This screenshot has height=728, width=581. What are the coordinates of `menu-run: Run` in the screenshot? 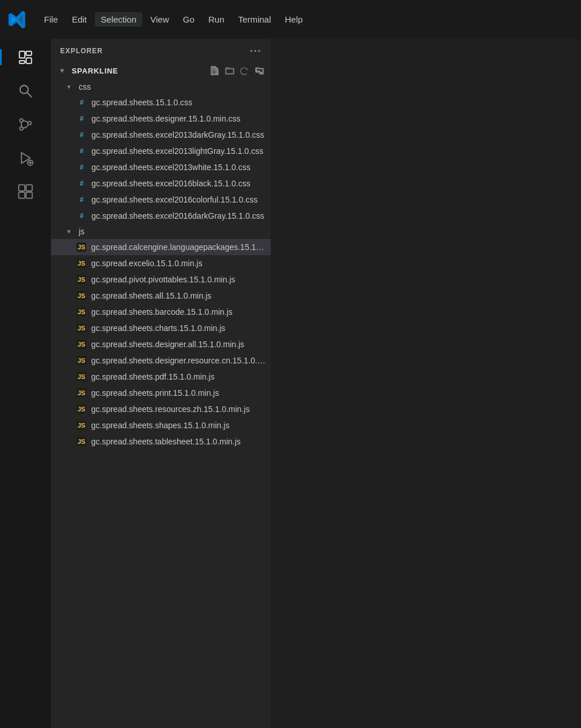 It's located at (216, 20).